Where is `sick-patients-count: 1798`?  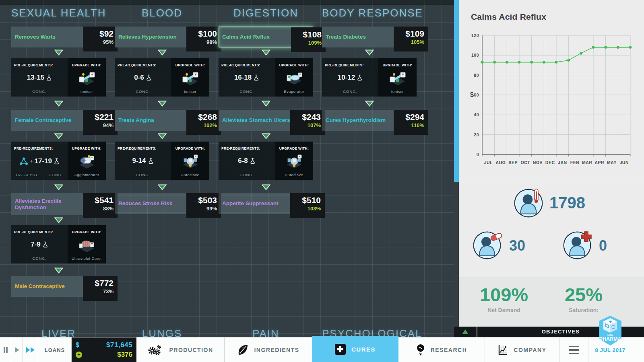 sick-patients-count: 1798 is located at coordinates (568, 203).